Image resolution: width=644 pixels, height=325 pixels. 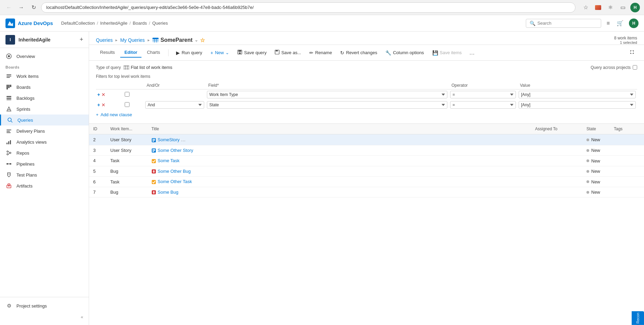 I want to click on cell-title: Some Other Task, so click(x=339, y=182).